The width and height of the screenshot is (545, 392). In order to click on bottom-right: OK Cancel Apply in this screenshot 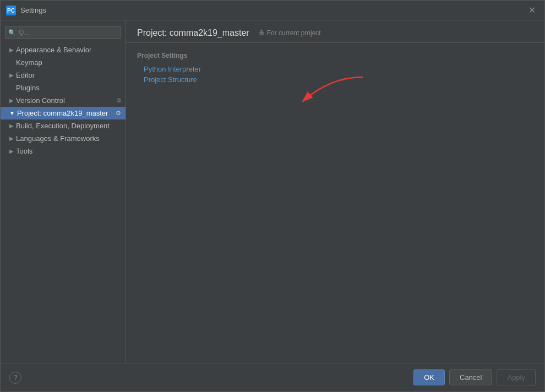, I will do `click(475, 378)`.